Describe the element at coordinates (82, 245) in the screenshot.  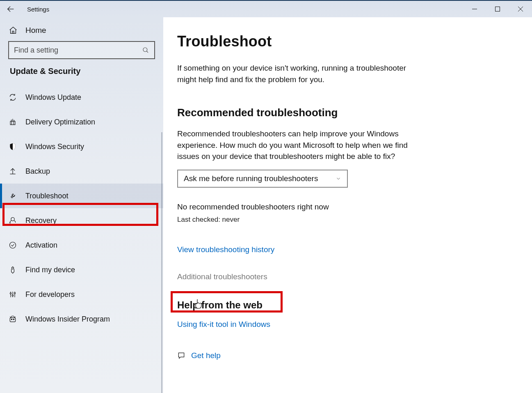
I see `sidebar-item-activation: Activation` at that location.